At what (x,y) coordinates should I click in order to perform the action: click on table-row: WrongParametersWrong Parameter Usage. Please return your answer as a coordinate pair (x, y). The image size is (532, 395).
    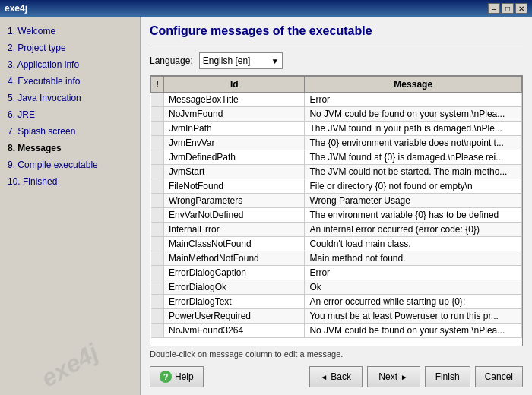
    Looking at the image, I should click on (337, 201).